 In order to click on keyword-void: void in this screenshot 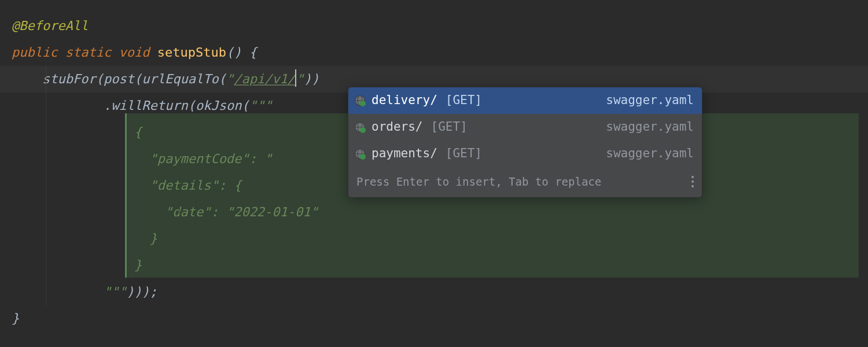, I will do `click(134, 53)`.